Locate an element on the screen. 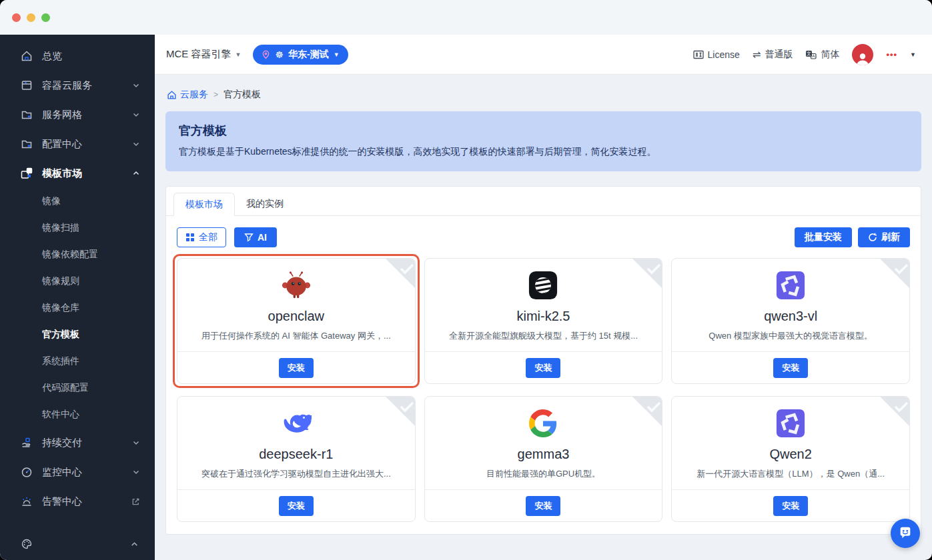 The image size is (932, 560). subitem-label: 镜像仓库 is located at coordinates (61, 308).